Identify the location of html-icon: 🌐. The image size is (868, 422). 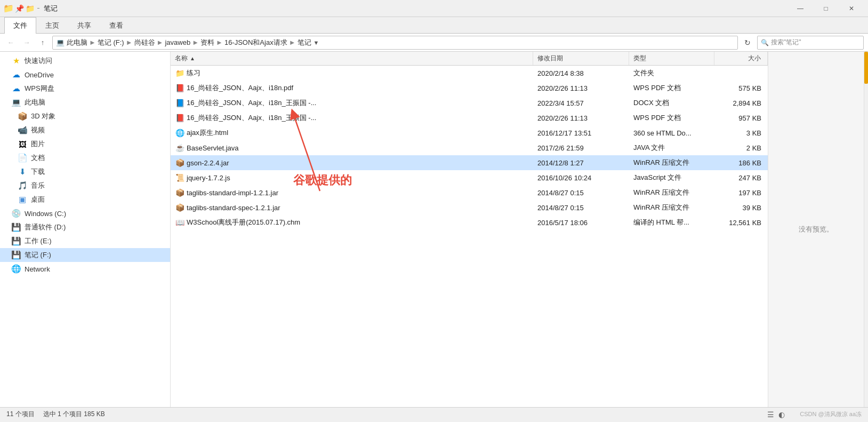
(180, 133).